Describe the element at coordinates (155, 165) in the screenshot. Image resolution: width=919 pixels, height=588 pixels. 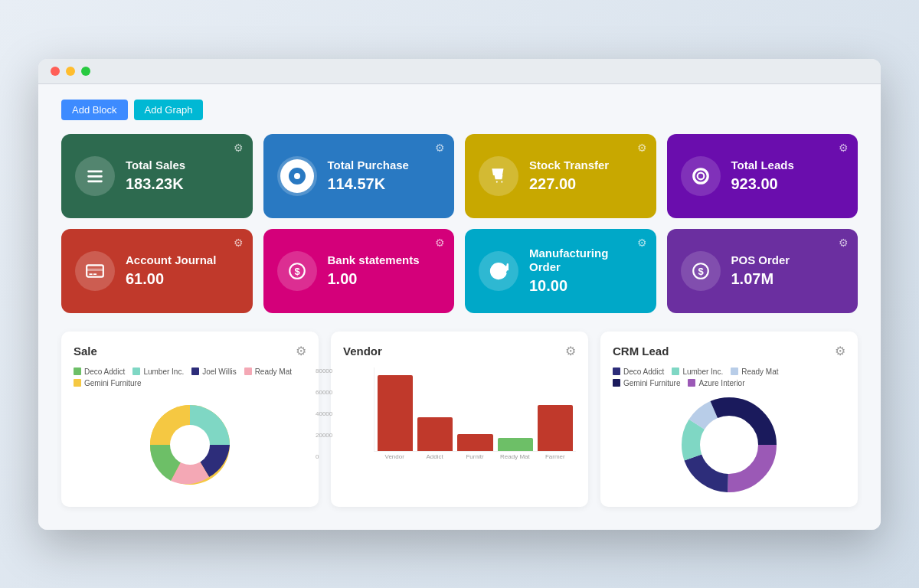
I see `card-title: Total Sales` at that location.